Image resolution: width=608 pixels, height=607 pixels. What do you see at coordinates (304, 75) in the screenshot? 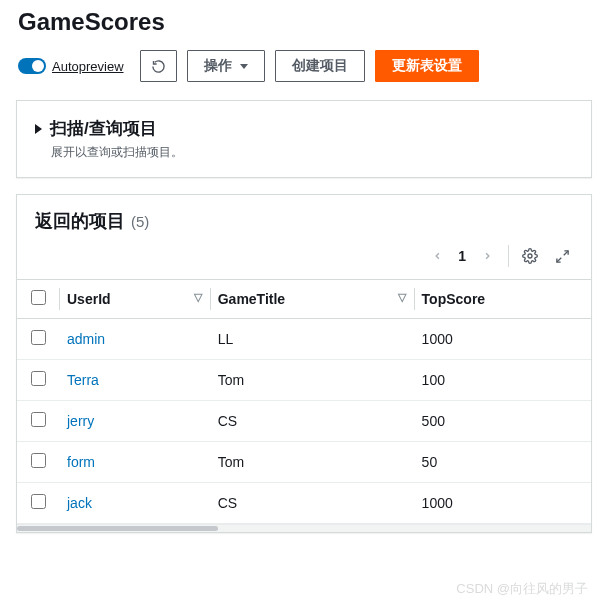
I see `toolbar: Autopreview 操作 创建项目 更新表设置` at bounding box center [304, 75].